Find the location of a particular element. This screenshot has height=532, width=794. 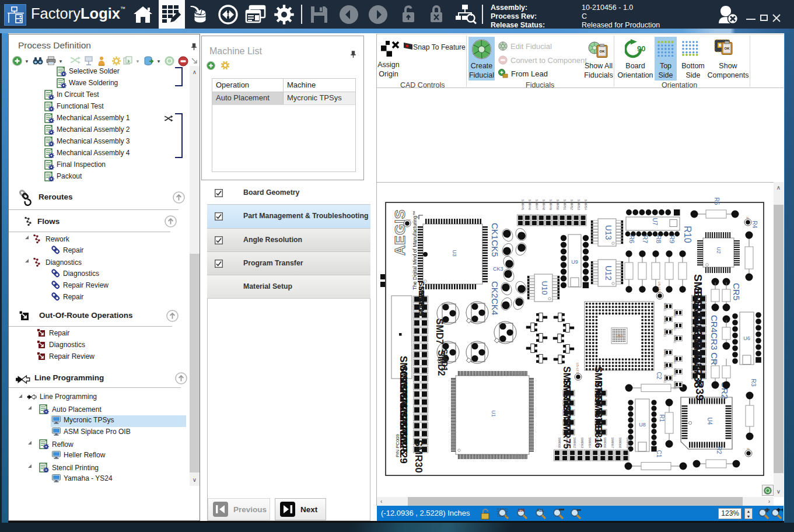

svg-text: 90 is located at coordinates (641, 49).